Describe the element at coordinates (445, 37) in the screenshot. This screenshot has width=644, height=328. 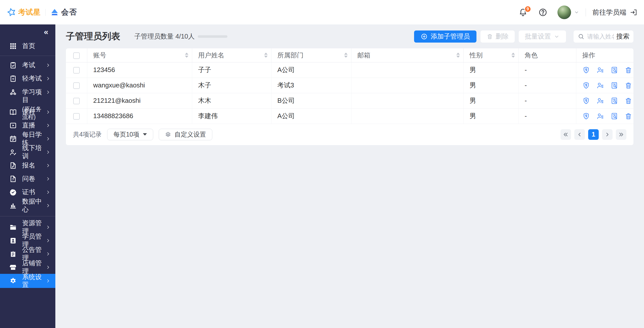
I see `add-sub-admin-button: 添加子管理员` at that location.